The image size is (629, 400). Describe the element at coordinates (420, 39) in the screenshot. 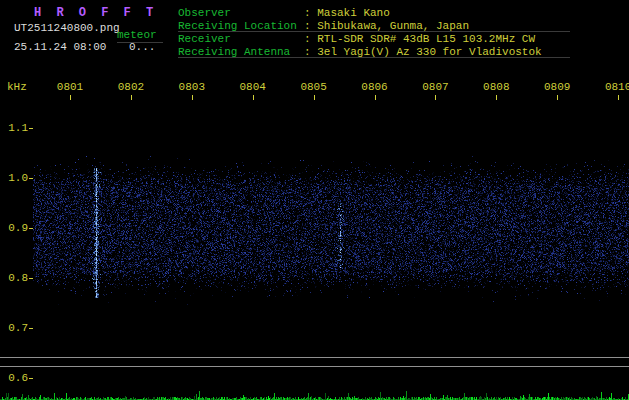

I see `station-info-value: : RTL-SDR SDR# 43dB L15 103.2MHz CW` at that location.